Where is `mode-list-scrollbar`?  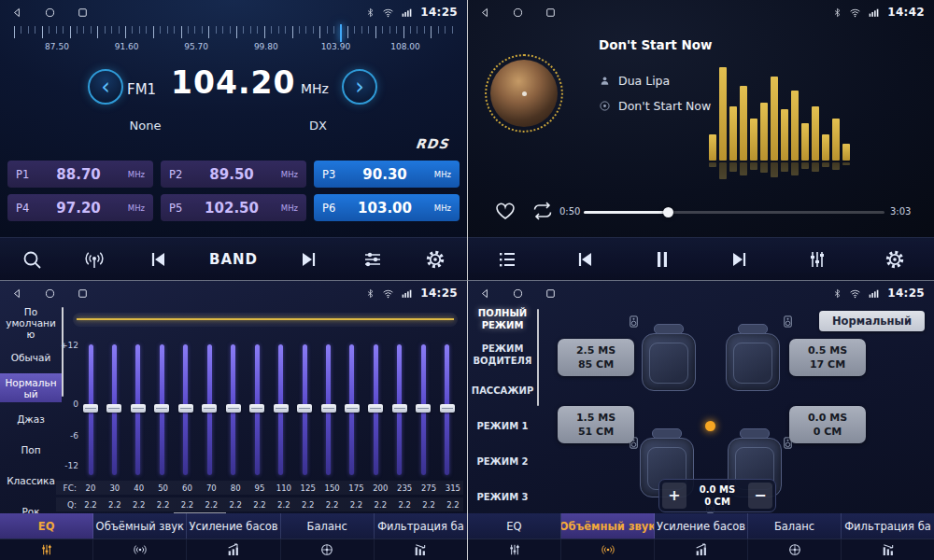 mode-list-scrollbar is located at coordinates (538, 357).